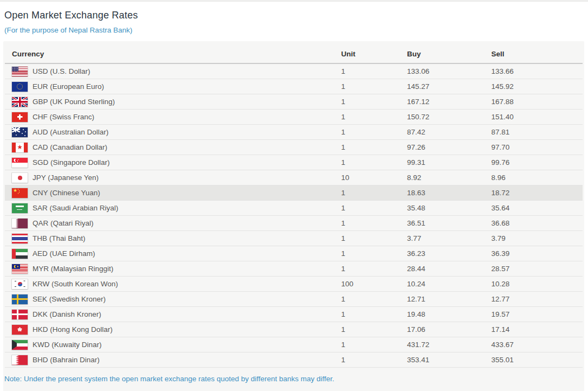 Image resolution: width=588 pixels, height=391 pixels. What do you see at coordinates (294, 102) in the screenshot?
I see `table-row-gbp: GBP (UK Pound Sterling) 1 167.12 167.88` at bounding box center [294, 102].